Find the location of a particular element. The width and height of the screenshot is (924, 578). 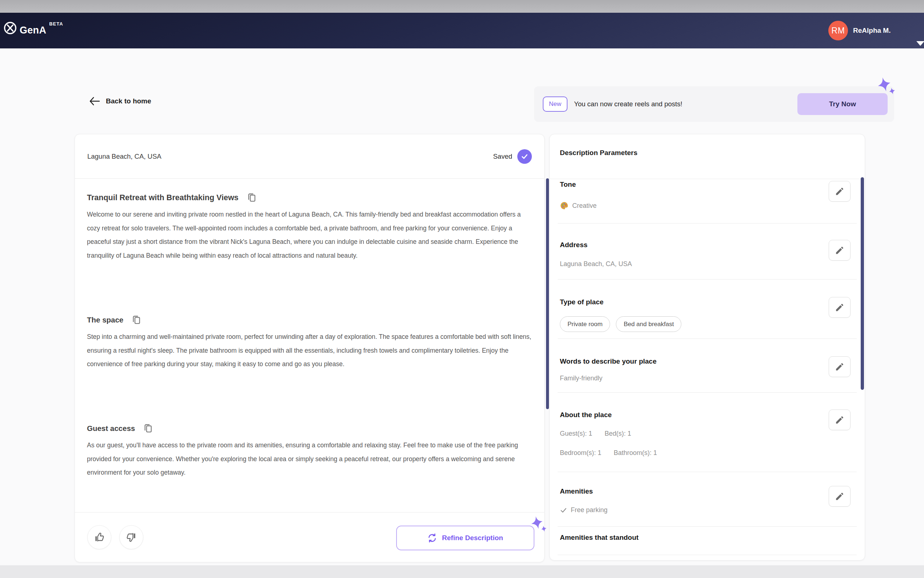

description-scrollbar is located at coordinates (547, 294).